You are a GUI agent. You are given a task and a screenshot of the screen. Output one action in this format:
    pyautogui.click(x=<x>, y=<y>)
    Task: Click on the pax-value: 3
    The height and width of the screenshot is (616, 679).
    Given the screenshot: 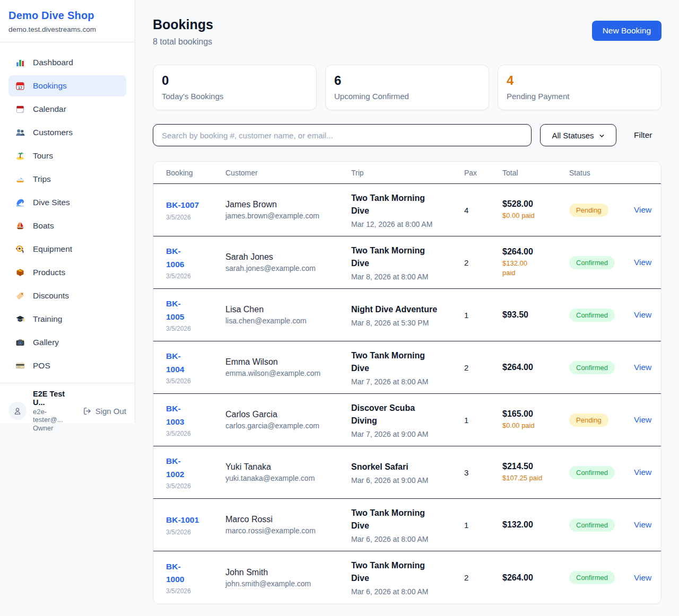 What is the action you would take?
    pyautogui.click(x=483, y=473)
    